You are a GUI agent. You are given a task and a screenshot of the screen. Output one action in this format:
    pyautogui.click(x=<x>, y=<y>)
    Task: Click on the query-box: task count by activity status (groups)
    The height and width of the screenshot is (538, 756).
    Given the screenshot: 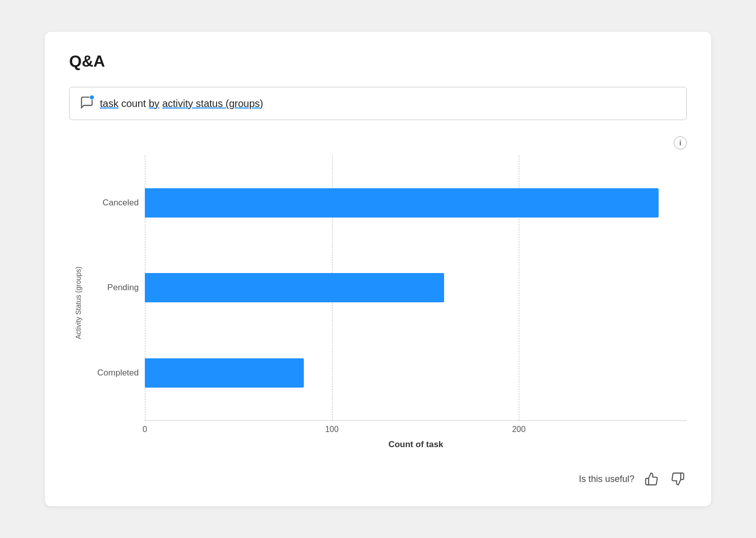 What is the action you would take?
    pyautogui.click(x=378, y=103)
    